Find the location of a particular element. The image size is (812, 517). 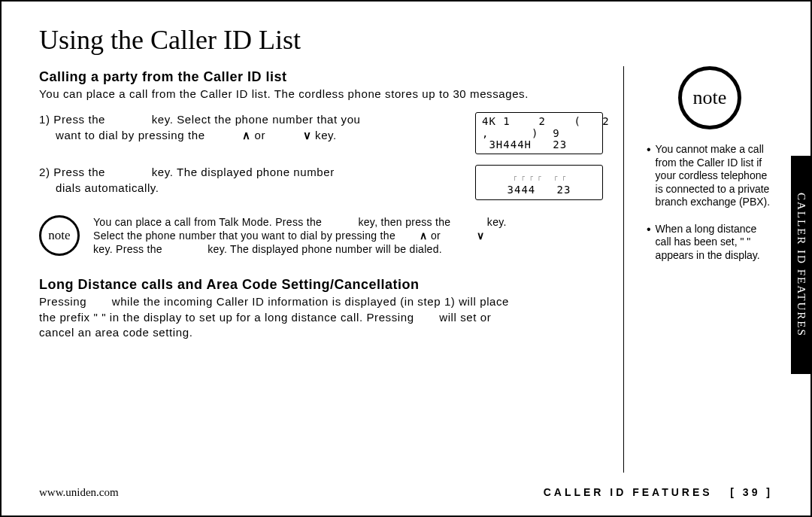

footer: www.uniden.com CALLER ID FEATURES [ 39 ] is located at coordinates (406, 492).